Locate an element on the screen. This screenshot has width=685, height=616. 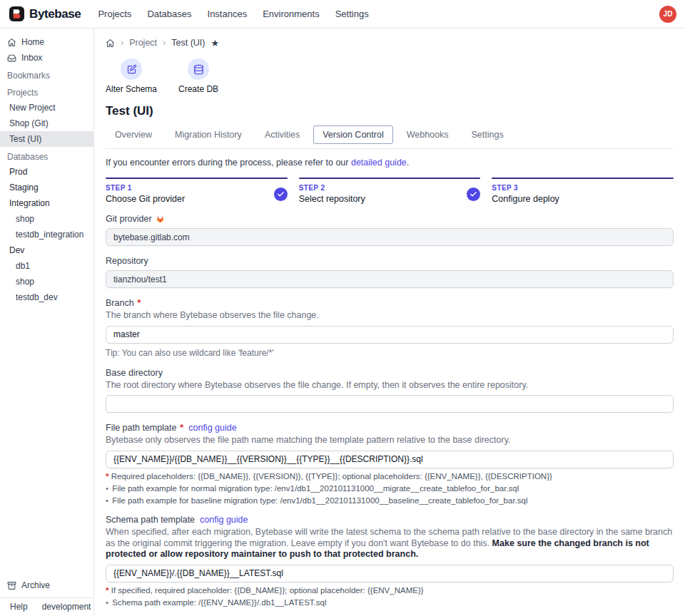
step-label: STEP 3 is located at coordinates (525, 188).